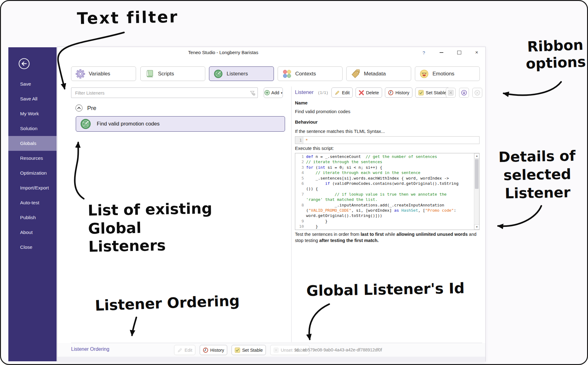  What do you see at coordinates (343, 350) in the screenshot?
I see `id-value: eb579e08-9ab0-4a43-a42e-df788912df0f` at bounding box center [343, 350].